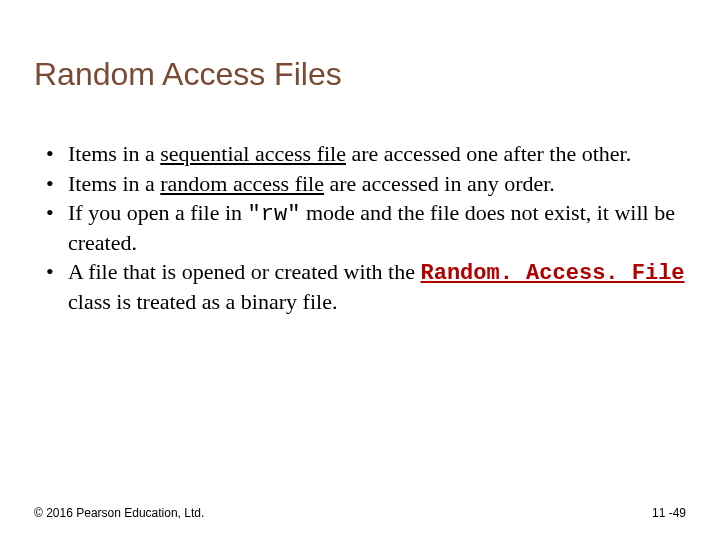 Image resolution: width=720 pixels, height=540 pixels. What do you see at coordinates (158, 212) in the screenshot?
I see `text: If you open a file in` at bounding box center [158, 212].